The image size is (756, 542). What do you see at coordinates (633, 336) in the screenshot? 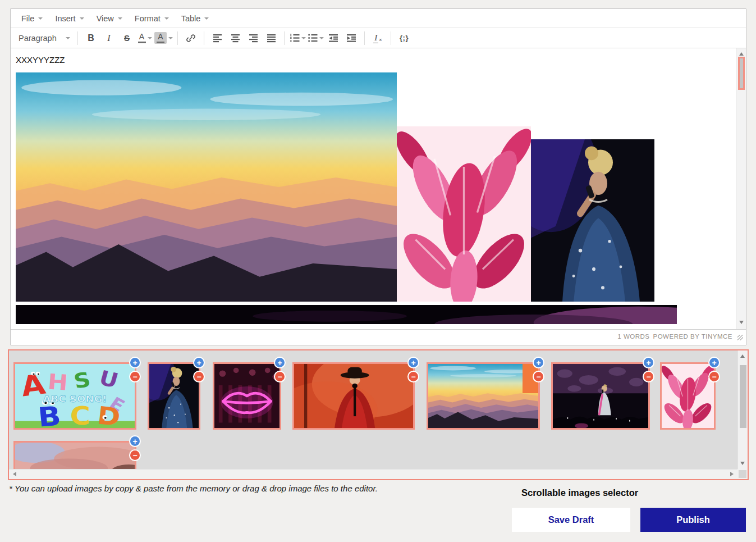
I see `word-count: 1 WORDS` at bounding box center [633, 336].